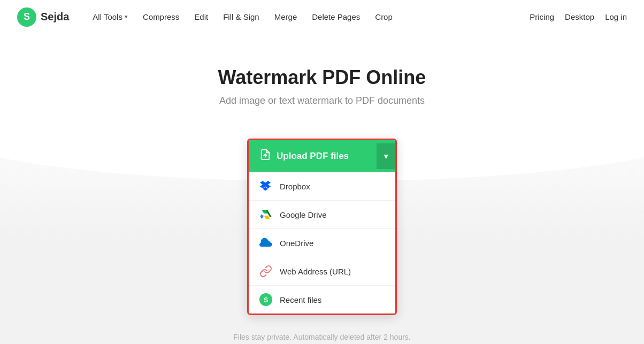  I want to click on google-drive-icon, so click(266, 215).